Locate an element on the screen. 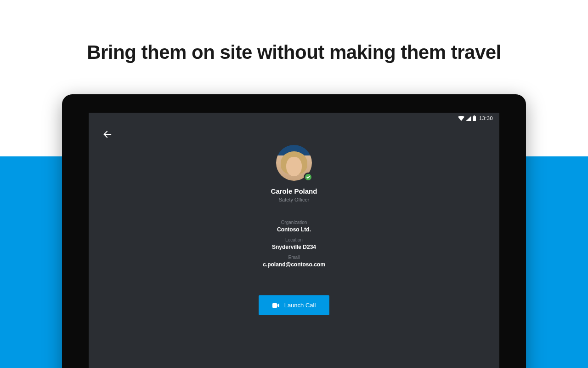 This screenshot has height=368, width=588. back-button is located at coordinates (107, 135).